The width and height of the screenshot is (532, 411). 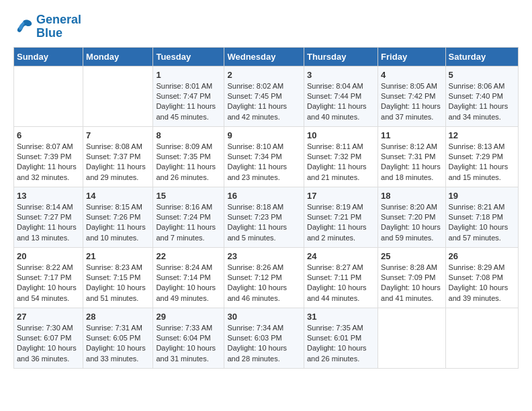 What do you see at coordinates (266, 338) in the screenshot?
I see `calendar-week-row: 27Sunrise: 7:30 AMSunset: 6:07 PMDayligh…` at bounding box center [266, 338].